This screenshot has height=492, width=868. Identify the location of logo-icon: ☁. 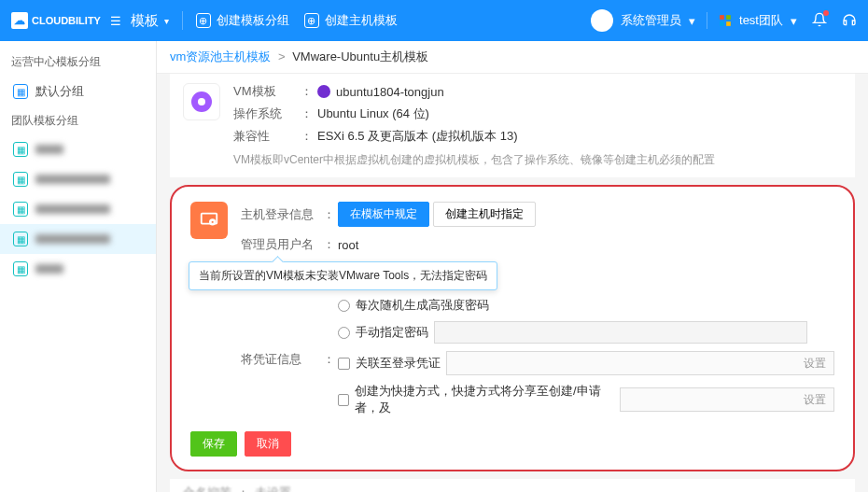
(20, 21).